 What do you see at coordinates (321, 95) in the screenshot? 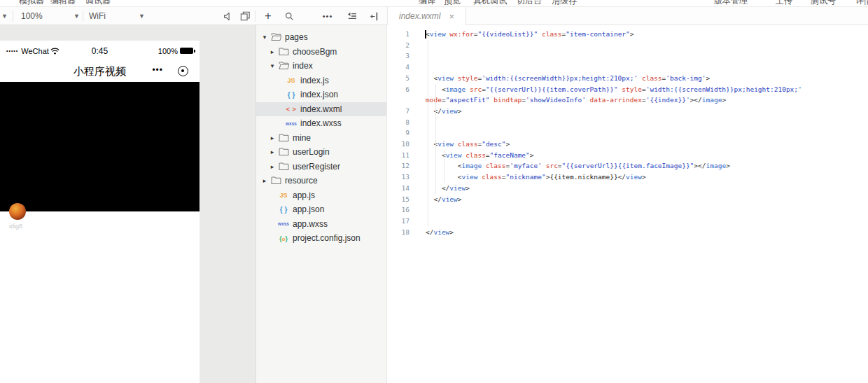
I see `tree-item-index-json: { }index.json` at bounding box center [321, 95].